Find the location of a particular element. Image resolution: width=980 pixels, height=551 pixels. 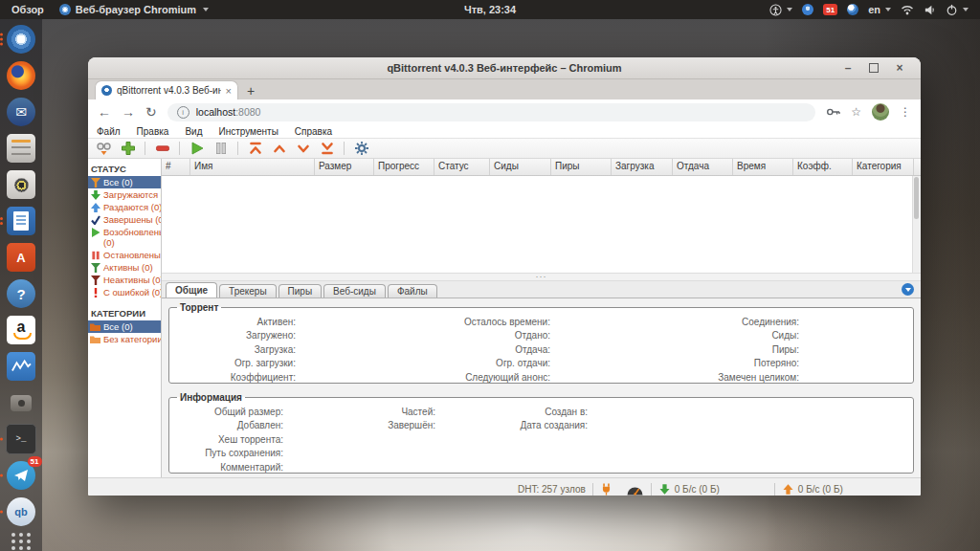

dock-chromium is located at coordinates (21, 39).